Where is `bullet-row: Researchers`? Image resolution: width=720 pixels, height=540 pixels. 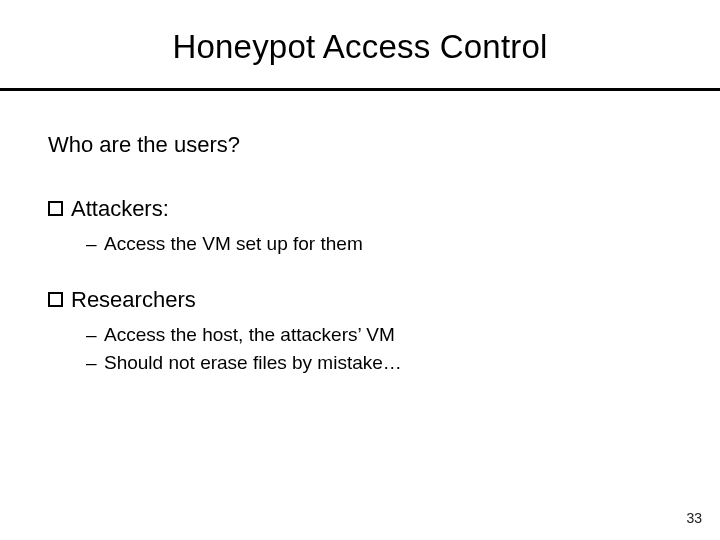 bullet-row: Researchers is located at coordinates (360, 300).